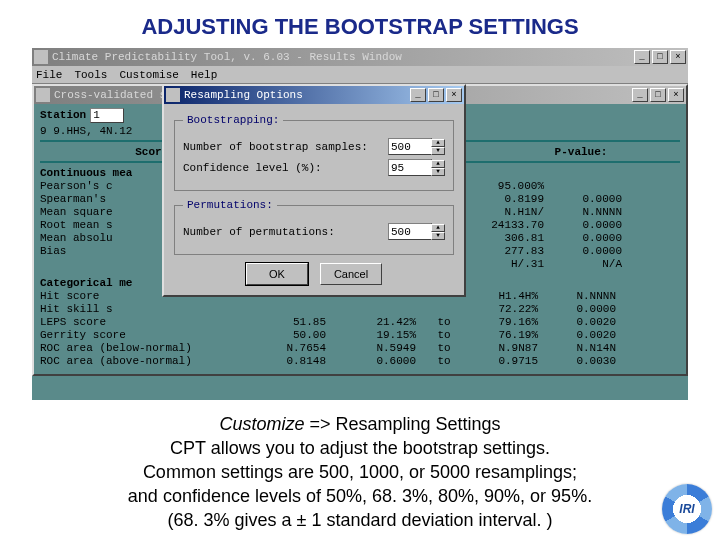 This screenshot has width=720, height=540. I want to click on menu-customise: Customise, so click(148, 75).